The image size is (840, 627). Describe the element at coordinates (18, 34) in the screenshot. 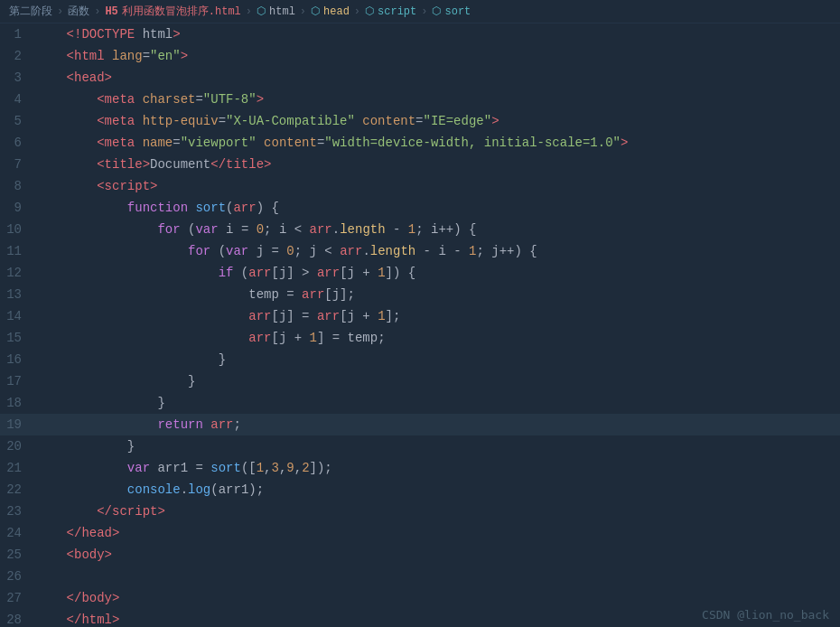

I see `line-number: 1` at that location.